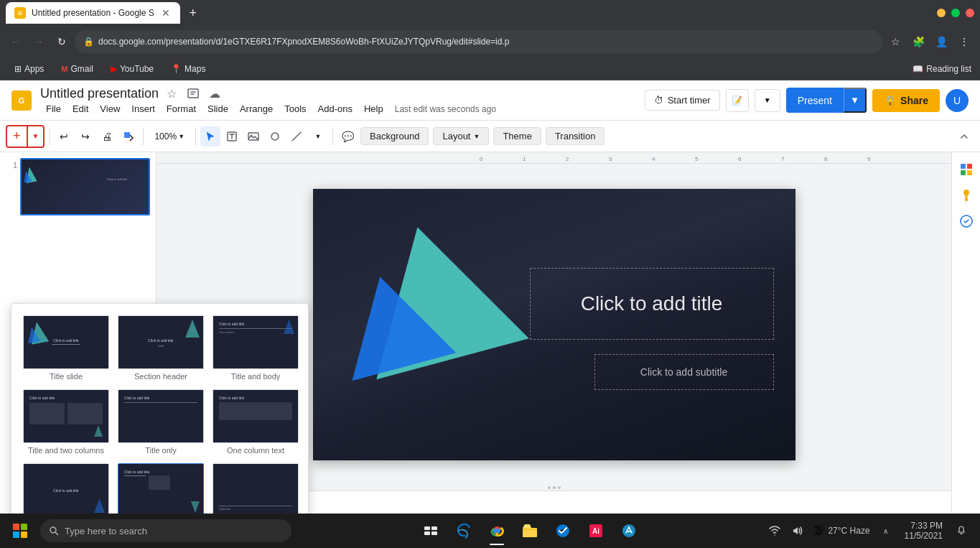 The height and width of the screenshot is (548, 980). Describe the element at coordinates (169, 136) in the screenshot. I see `zoom-control: 100% ▼` at that location.